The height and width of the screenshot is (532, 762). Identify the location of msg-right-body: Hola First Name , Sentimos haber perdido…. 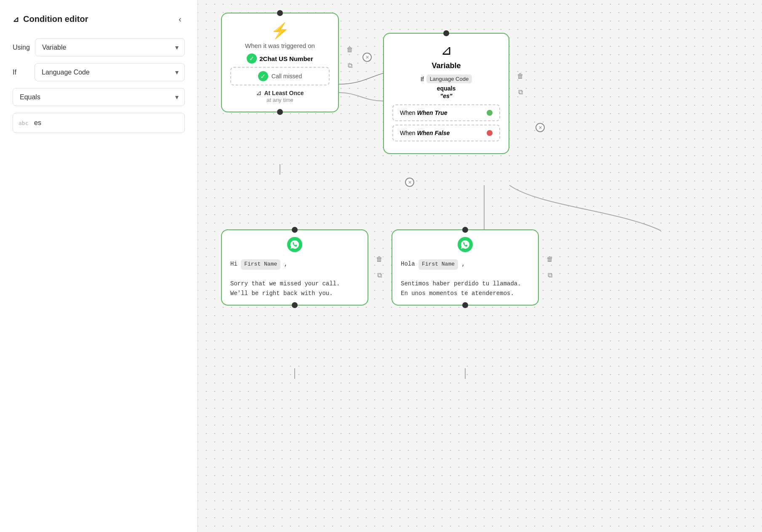
(465, 279).